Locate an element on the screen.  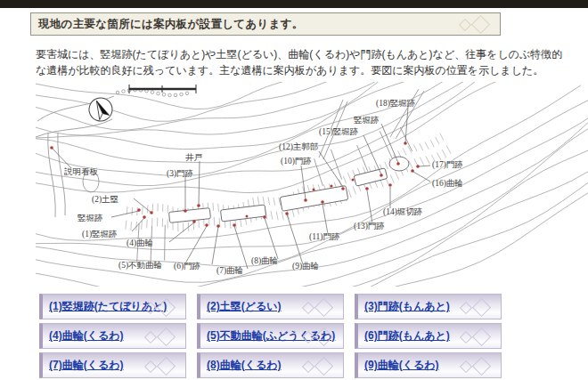
link-label: (8)曲輪(くるわ) is located at coordinates (244, 365).